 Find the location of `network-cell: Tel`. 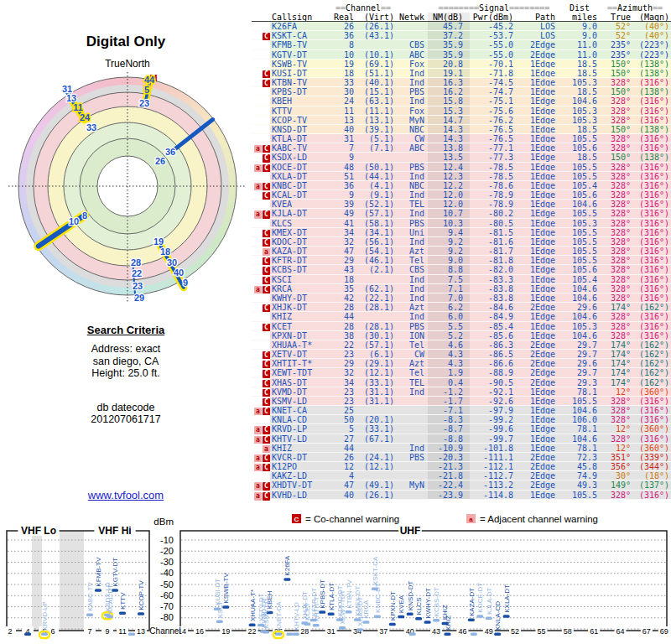

network-cell: Tel is located at coordinates (411, 345).